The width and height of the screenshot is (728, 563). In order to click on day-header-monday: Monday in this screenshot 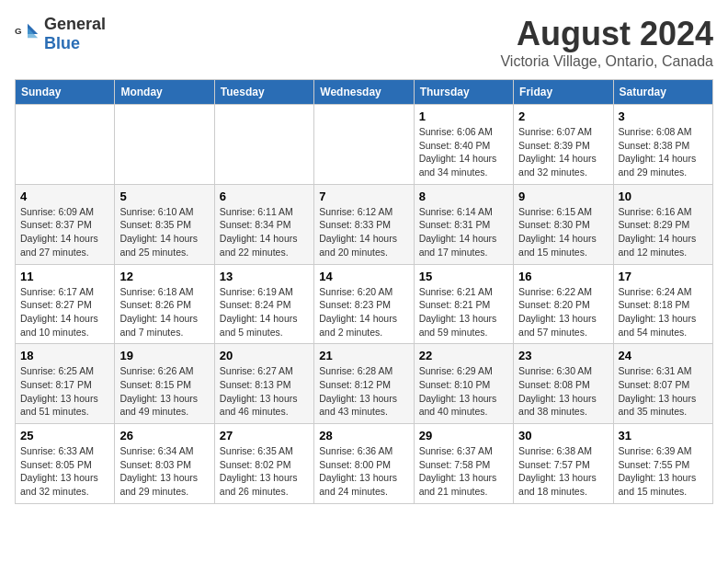, I will do `click(165, 92)`.